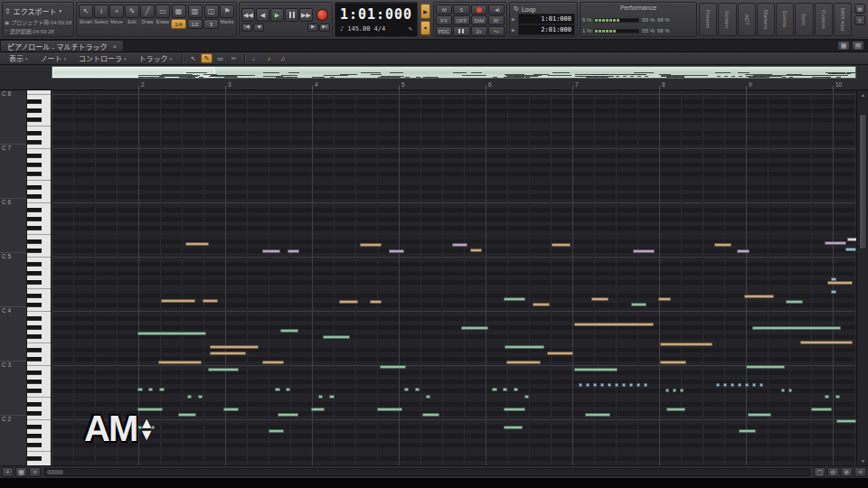 The image size is (868, 488). What do you see at coordinates (221, 58) in the screenshot?
I see `eraser-tool-icon: ▭` at bounding box center [221, 58].